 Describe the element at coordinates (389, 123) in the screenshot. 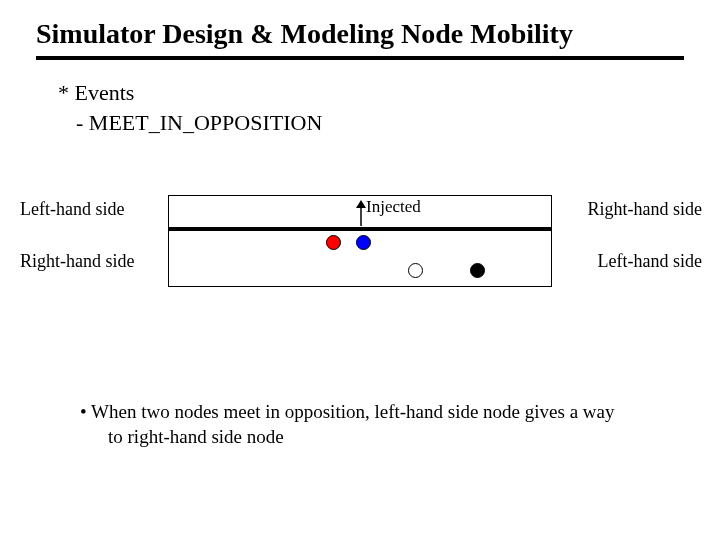

I see `event-item: - MEET_IN_OPPOSITION` at that location.